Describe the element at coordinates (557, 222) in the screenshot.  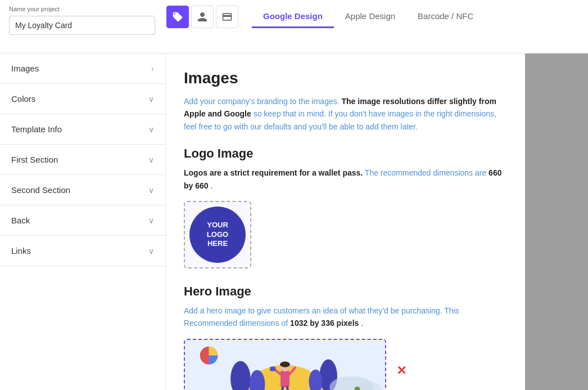
I see `right-panel` at that location.